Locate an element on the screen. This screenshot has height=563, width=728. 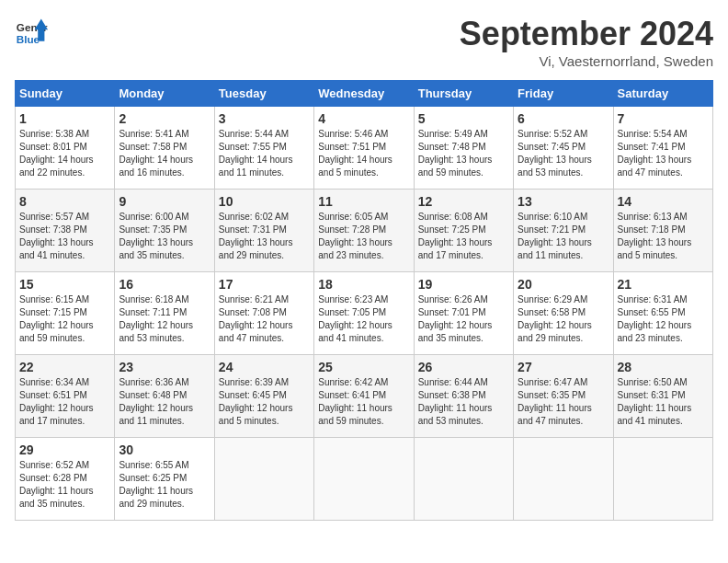
day-number: 19 is located at coordinates (463, 284).